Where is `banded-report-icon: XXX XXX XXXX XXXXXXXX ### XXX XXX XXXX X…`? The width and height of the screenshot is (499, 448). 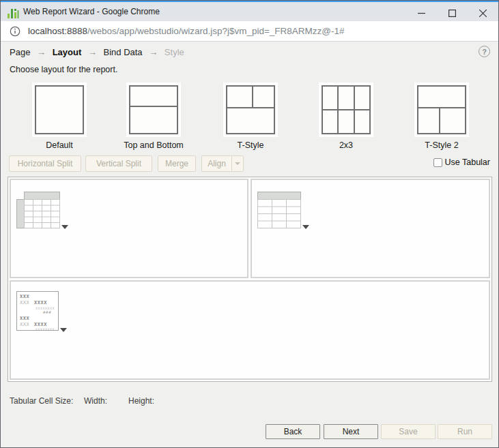
banded-report-icon: XXX XXX XXXX XXXXXXXX ### XXX XXX XXXX X… is located at coordinates (38, 311).